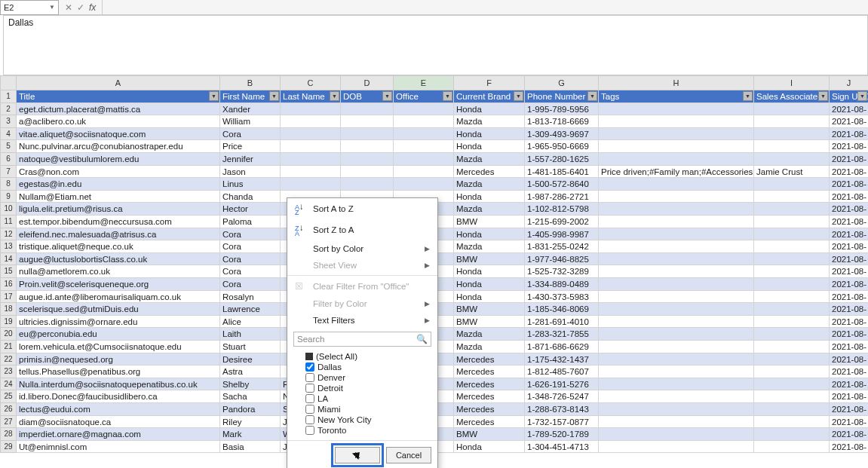 This screenshot has height=468, width=868. I want to click on cell: 1-813-718-6669, so click(562, 122).